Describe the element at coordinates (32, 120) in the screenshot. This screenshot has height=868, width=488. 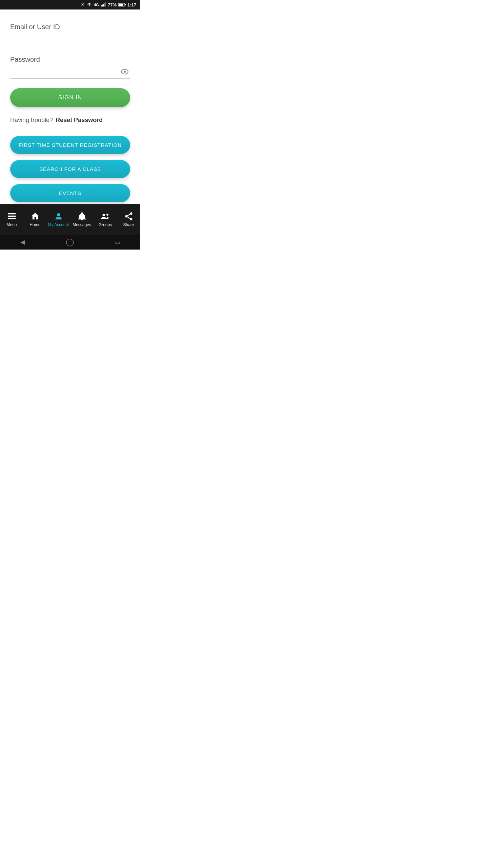
I see `trouble-text: Having trouble?` at that location.